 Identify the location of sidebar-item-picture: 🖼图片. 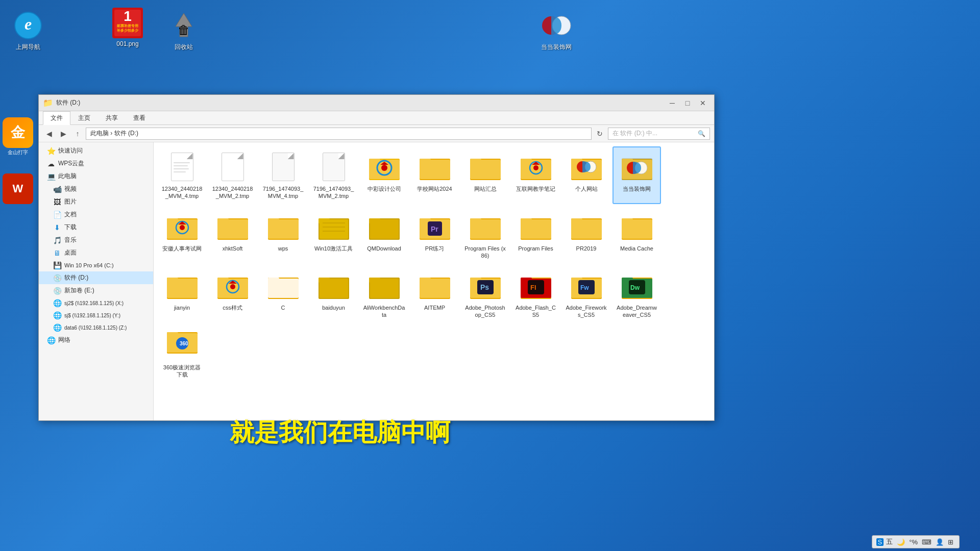
(96, 202).